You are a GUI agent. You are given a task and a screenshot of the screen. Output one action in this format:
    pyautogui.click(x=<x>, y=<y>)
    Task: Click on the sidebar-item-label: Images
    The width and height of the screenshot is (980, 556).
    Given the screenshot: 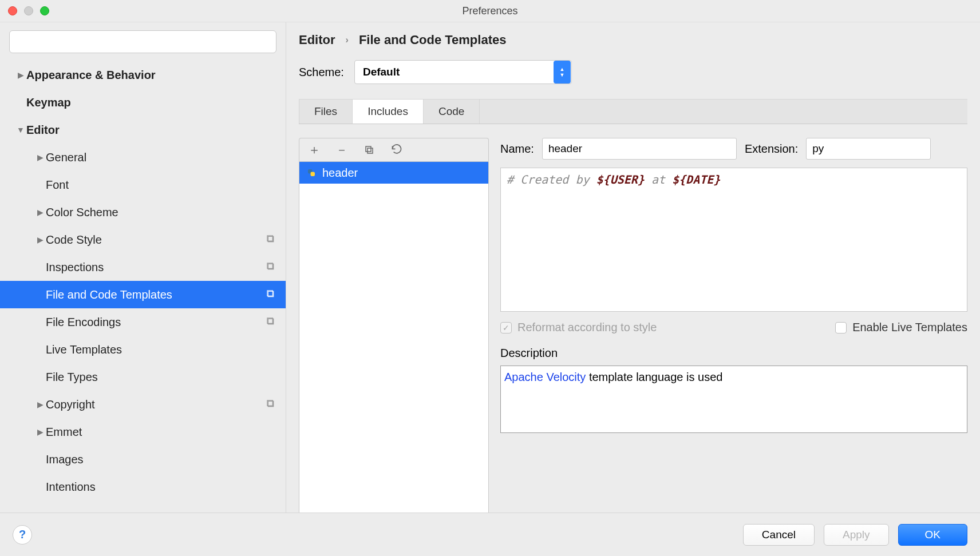 What is the action you would take?
    pyautogui.click(x=166, y=460)
    